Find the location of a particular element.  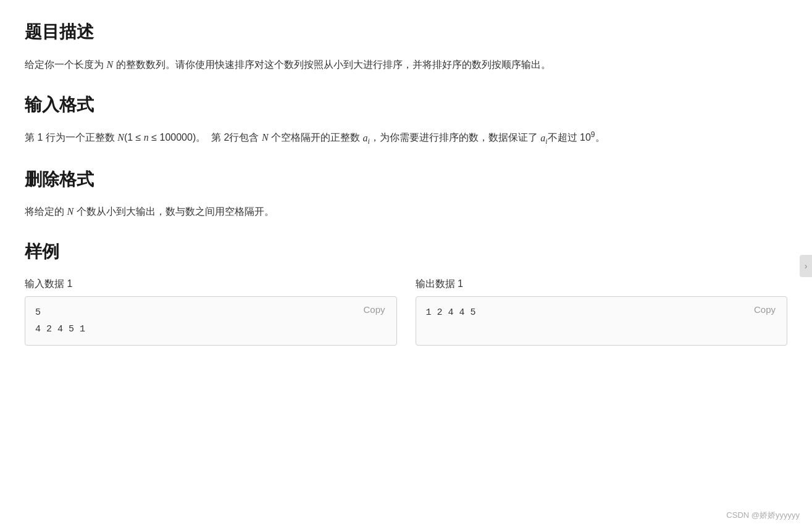

math-N3: N is located at coordinates (266, 138).